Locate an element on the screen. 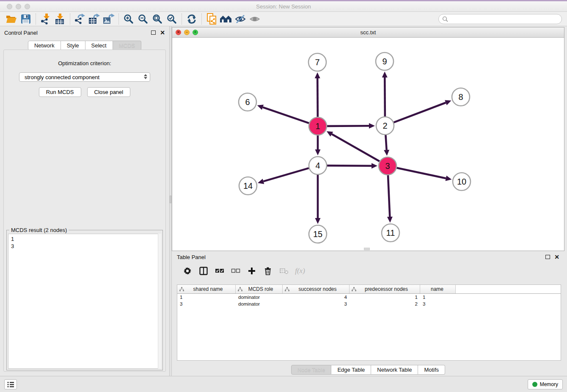 The width and height of the screenshot is (567, 392). graph-node-label: 6 is located at coordinates (247, 102).